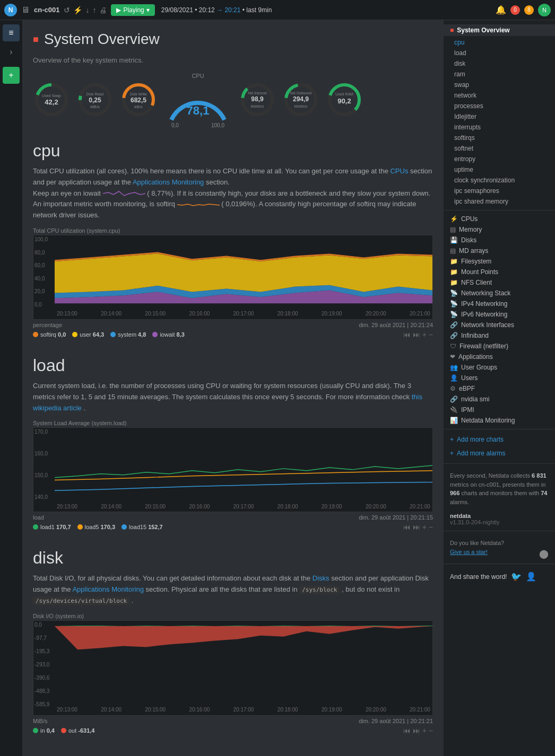 The width and height of the screenshot is (555, 756). I want to click on sidebar-item-swap: swap, so click(499, 85).